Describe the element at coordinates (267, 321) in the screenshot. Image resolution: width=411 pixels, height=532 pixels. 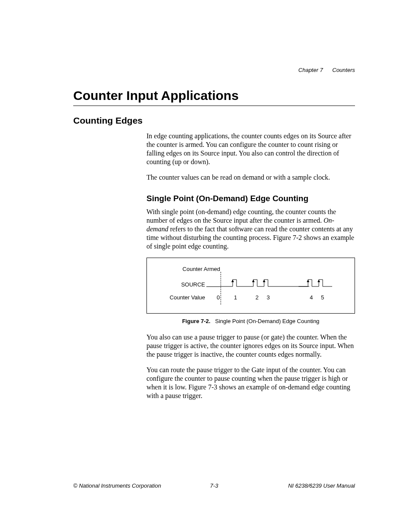
I see `figure-caption-text: Single Point (On-Demand) Edge Counting` at that location.